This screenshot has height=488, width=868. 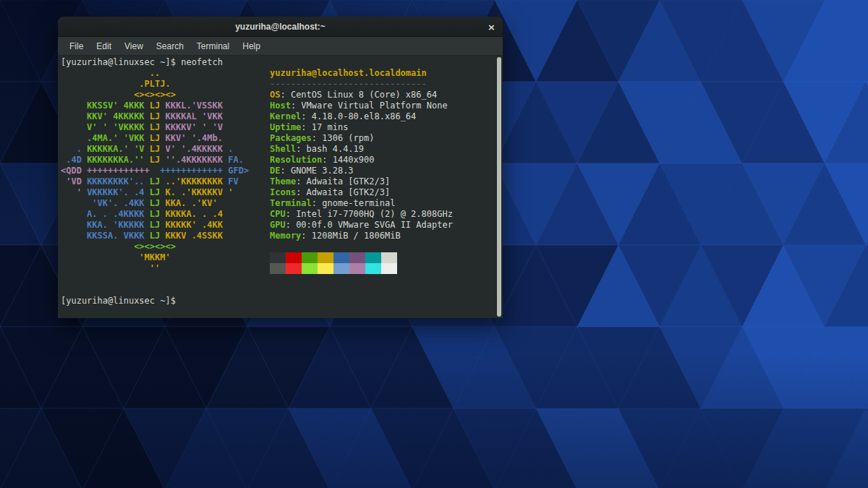 I want to click on info-label: Icons, so click(x=283, y=192).